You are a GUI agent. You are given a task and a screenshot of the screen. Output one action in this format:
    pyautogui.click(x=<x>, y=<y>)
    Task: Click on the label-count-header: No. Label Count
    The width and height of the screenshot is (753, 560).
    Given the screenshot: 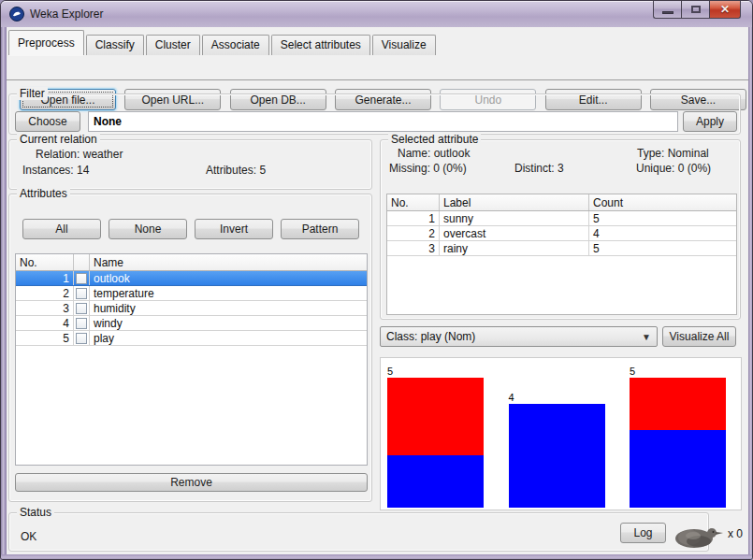 What is the action you would take?
    pyautogui.click(x=561, y=203)
    